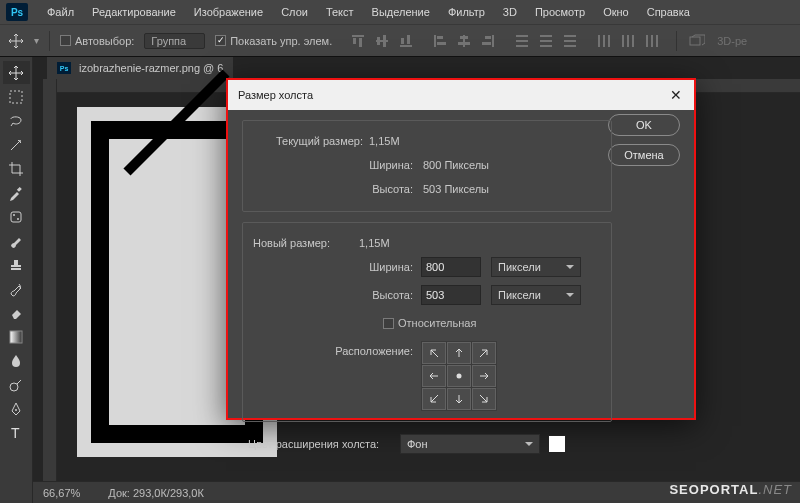 The width and height of the screenshot is (800, 503). What do you see at coordinates (62, 493) in the screenshot?
I see `zoom-level: 66,67%` at bounding box center [62, 493].